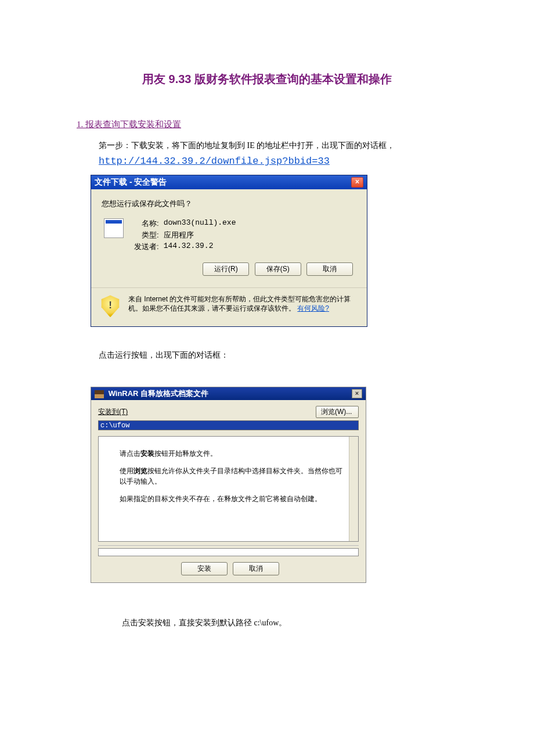  Describe the element at coordinates (147, 453) in the screenshot. I see `p1-bold: 安装` at that location.